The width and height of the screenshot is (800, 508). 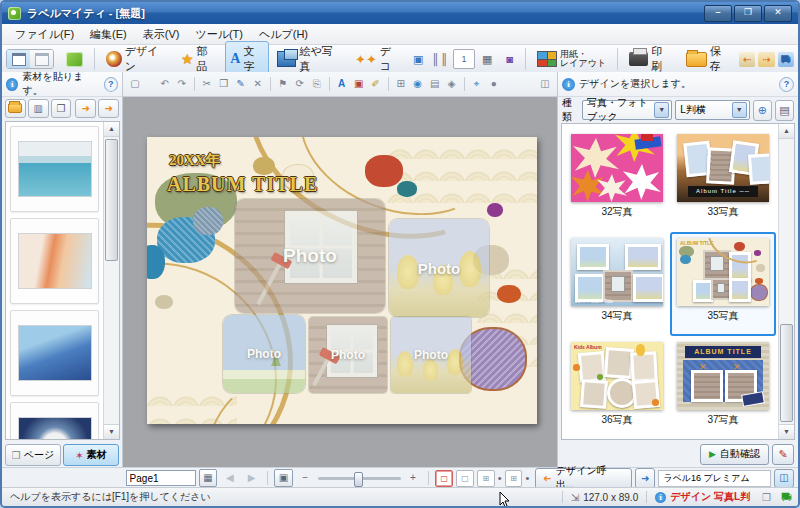 What do you see at coordinates (16, 108) in the screenshot?
I see `open-folder-button` at bounding box center [16, 108].